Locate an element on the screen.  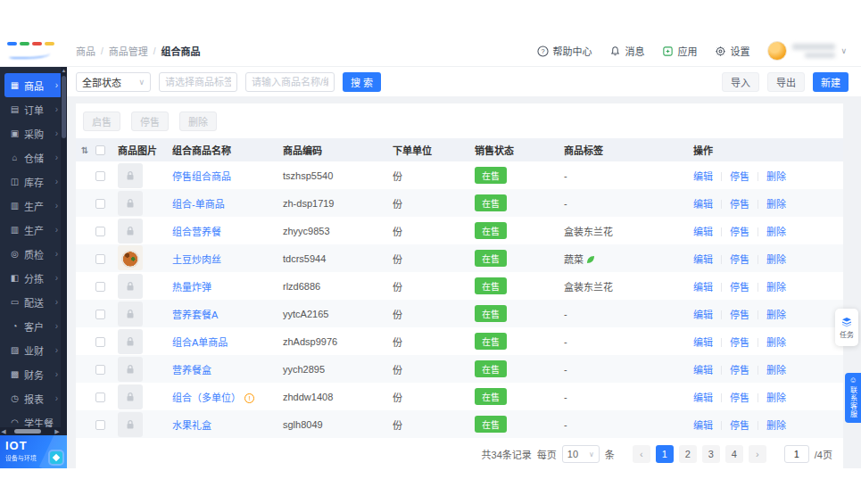
create-button: 新建 is located at coordinates (831, 82).